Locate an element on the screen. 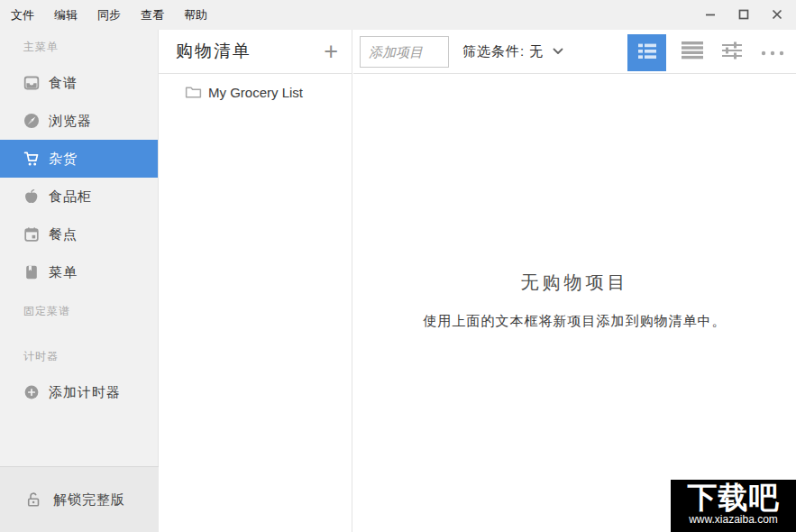  close-icon is located at coordinates (777, 15).